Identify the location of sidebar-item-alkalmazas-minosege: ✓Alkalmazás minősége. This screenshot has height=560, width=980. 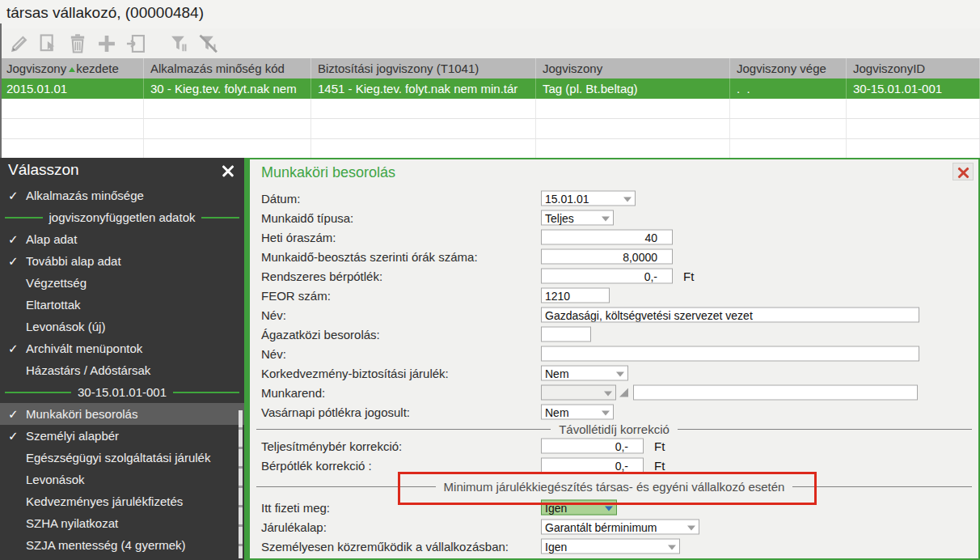
(122, 196).